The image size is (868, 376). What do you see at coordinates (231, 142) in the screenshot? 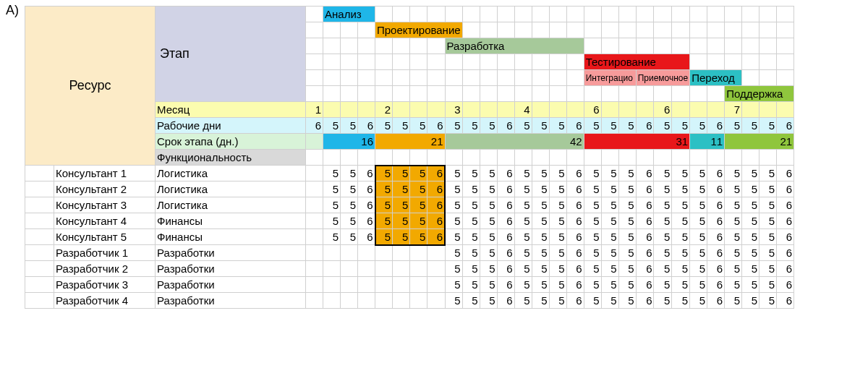
I see `row-stagedur-label: Срок этапа (дн.)` at bounding box center [231, 142].